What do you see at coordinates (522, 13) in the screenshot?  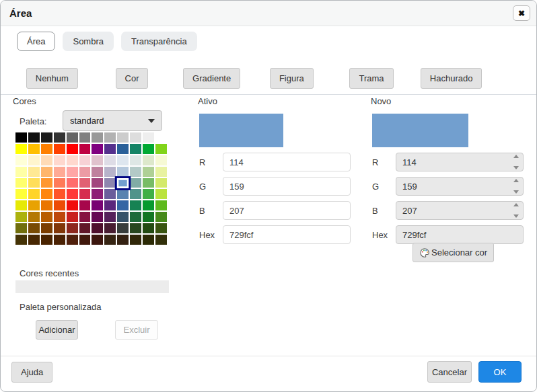 I see `close-button: ✖` at bounding box center [522, 13].